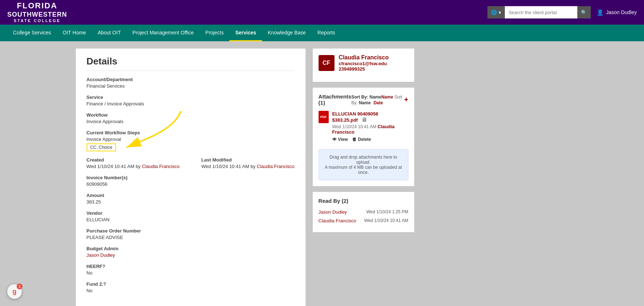  Describe the element at coordinates (191, 217) in the screenshot. I see `field-vendor: Vendor ELLUCIAN` at that location.